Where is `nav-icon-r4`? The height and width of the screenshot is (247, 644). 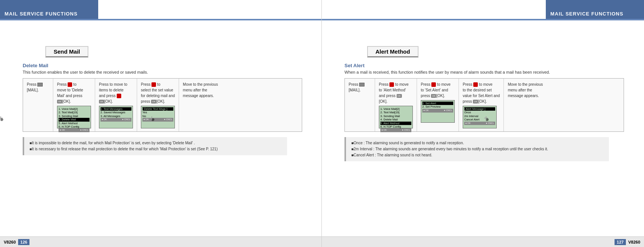 nav-icon-r4 is located at coordinates (476, 85).